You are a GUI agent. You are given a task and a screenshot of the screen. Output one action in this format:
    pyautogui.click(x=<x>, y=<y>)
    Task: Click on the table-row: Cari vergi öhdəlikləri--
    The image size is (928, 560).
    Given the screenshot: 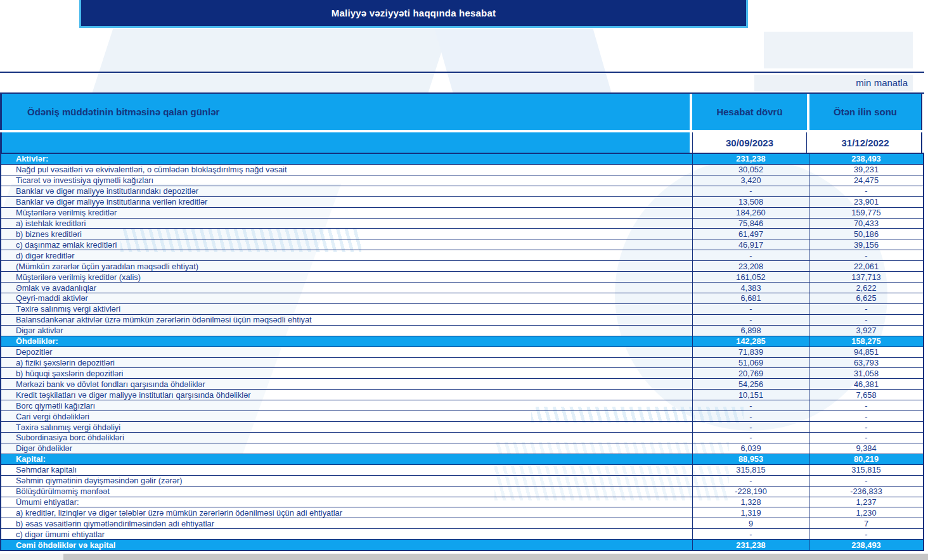 What is the action you would take?
    pyautogui.click(x=462, y=417)
    